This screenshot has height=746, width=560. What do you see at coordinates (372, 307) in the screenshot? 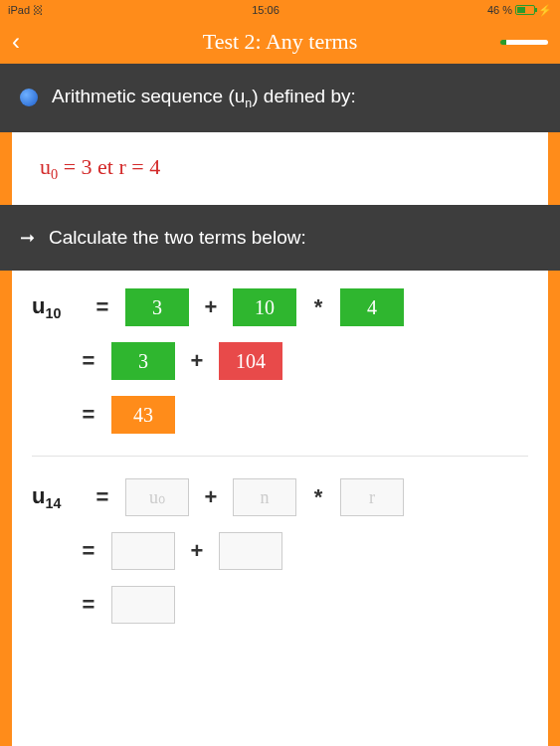
I see `answer-chip: 4` at bounding box center [372, 307].